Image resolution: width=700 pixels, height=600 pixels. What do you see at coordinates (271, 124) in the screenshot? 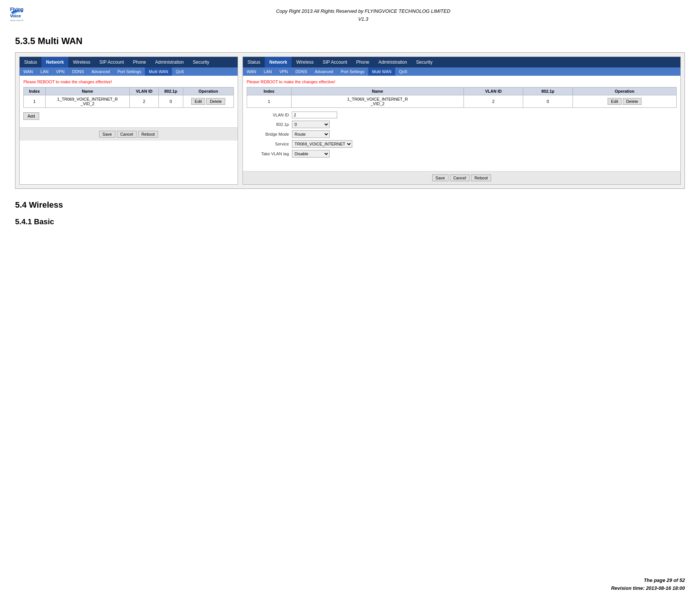
I see `dot1p-label: 802.1p` at bounding box center [271, 124].